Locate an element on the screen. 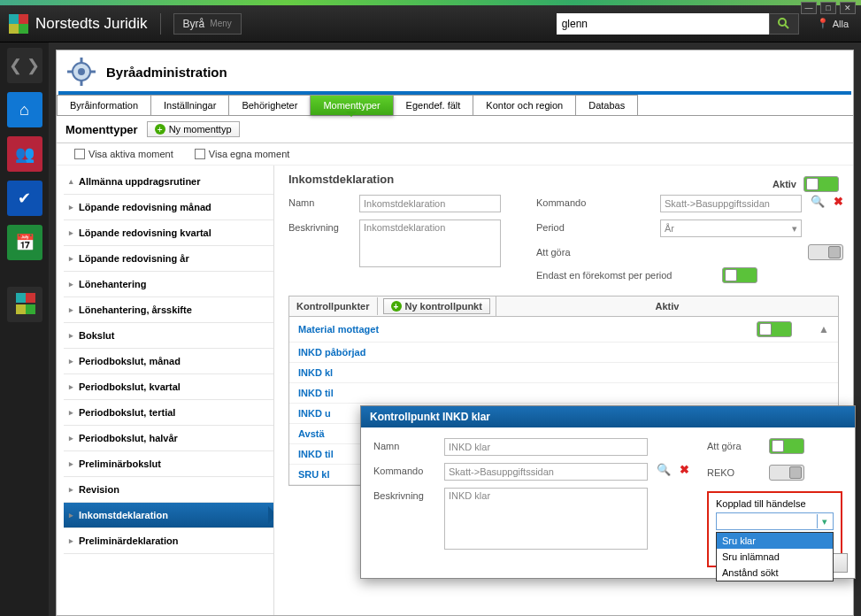 The image size is (861, 616). nav-world is located at coordinates (25, 304).